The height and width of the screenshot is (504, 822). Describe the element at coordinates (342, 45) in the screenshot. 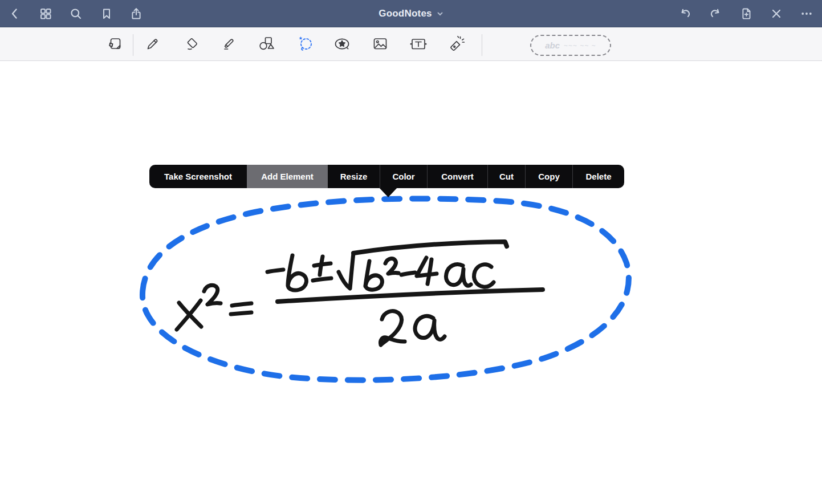

I see `sticker-icon` at that location.